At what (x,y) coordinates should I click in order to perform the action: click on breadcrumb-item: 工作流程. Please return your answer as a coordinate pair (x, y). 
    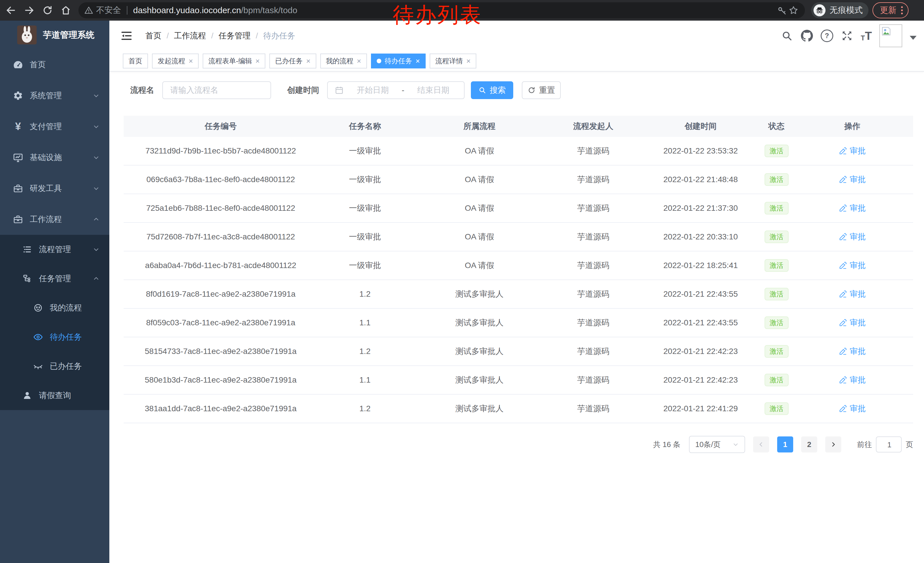
    Looking at the image, I should click on (190, 36).